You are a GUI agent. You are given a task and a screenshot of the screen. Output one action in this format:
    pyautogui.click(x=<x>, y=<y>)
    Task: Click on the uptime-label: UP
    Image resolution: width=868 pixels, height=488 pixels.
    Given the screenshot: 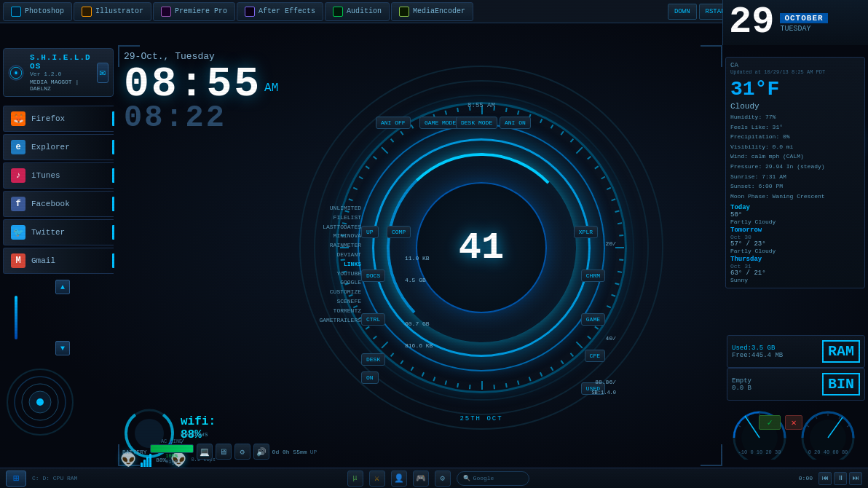 What is the action you would take?
    pyautogui.click(x=314, y=452)
    